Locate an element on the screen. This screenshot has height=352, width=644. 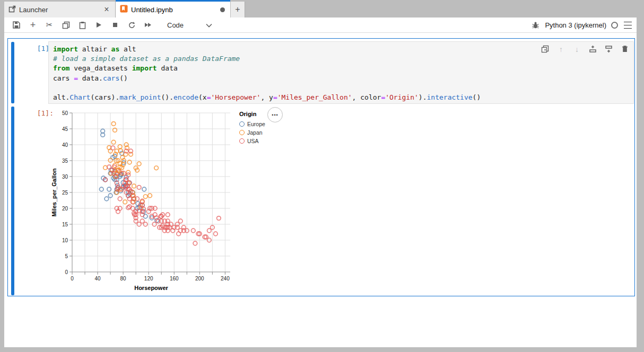
unsaved-dot-icon is located at coordinates (223, 10).